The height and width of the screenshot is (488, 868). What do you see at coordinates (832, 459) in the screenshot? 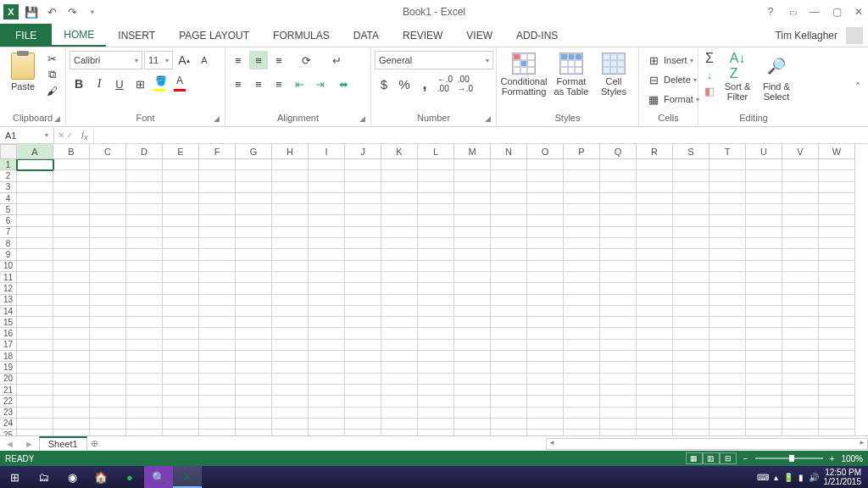
I see `zoom-in-icon: +` at bounding box center [832, 459].